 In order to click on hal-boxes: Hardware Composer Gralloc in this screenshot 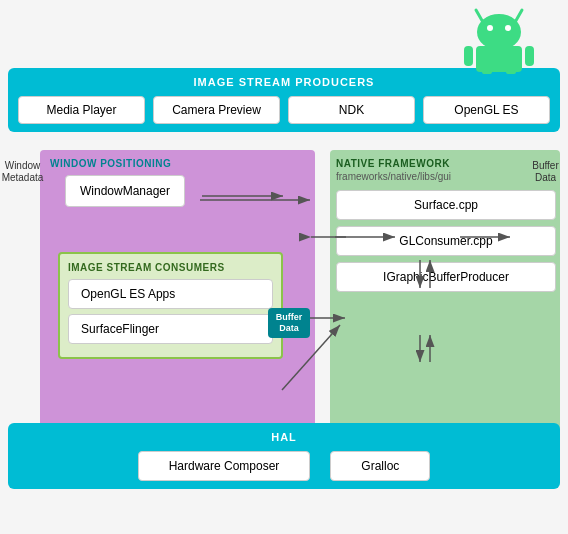, I will do `click(284, 466)`.